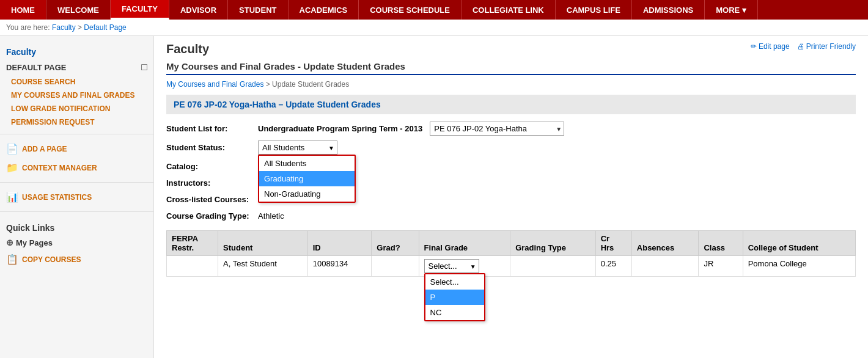 The image size is (868, 358). I want to click on student-status-arrow: ▼, so click(331, 148).